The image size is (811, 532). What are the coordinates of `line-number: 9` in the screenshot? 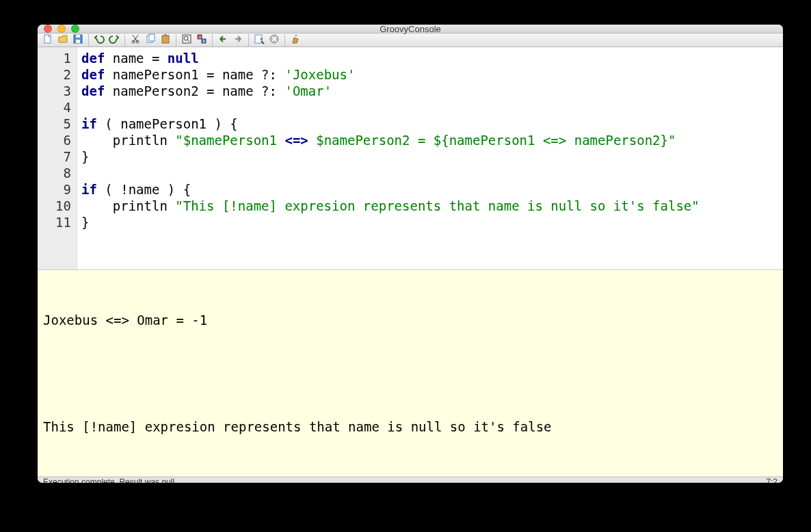 It's located at (55, 189).